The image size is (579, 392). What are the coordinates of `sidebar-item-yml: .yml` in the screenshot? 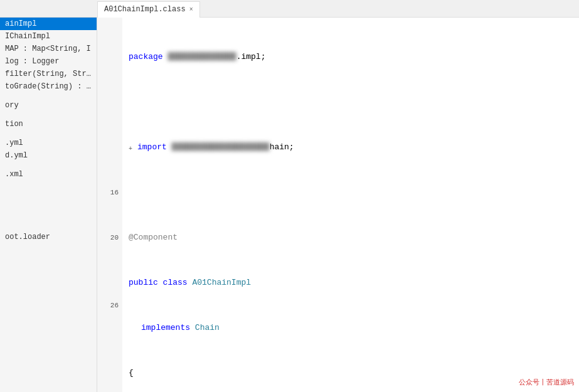 It's located at (48, 143).